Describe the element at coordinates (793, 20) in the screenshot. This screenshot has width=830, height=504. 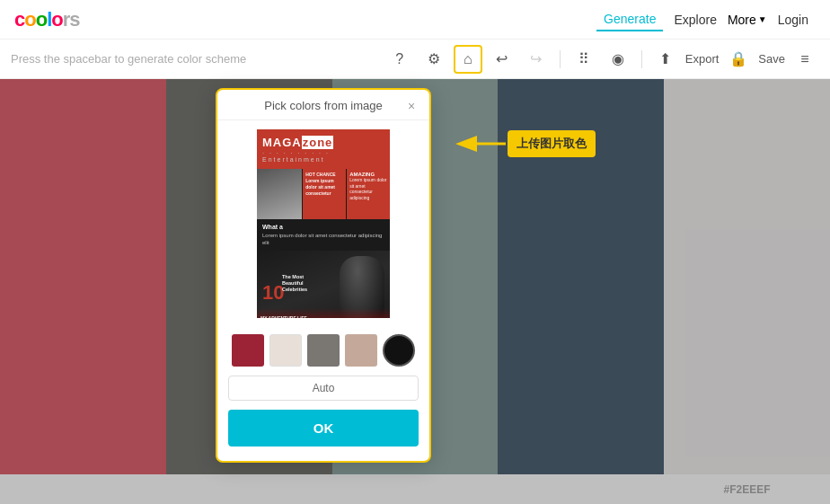
I see `login-button: Login` at that location.